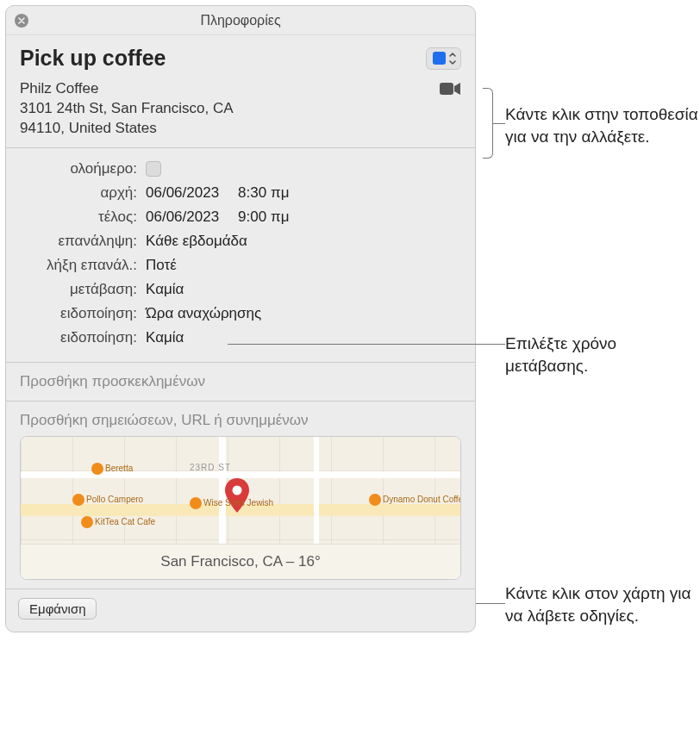 The image size is (700, 741). What do you see at coordinates (241, 490) in the screenshot?
I see `map-image: 23RD ST BerettaPollo CamperoKitTea Cat C…` at bounding box center [241, 490].